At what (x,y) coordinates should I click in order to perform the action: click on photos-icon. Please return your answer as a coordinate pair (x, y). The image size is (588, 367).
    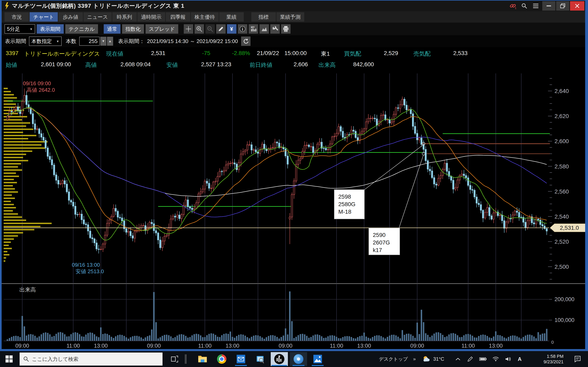
    Looking at the image, I should click on (318, 359).